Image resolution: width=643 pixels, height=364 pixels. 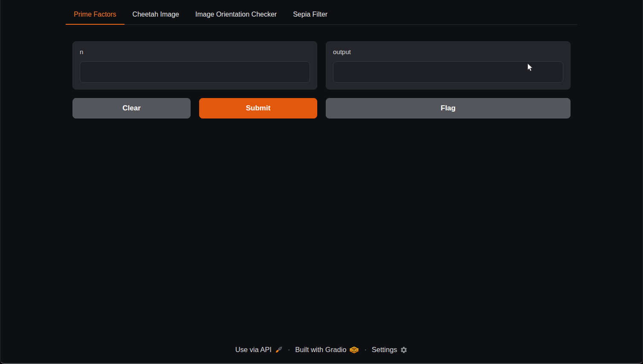 I want to click on tab-image-orientation-checker: Image Orientation Checker, so click(x=236, y=15).